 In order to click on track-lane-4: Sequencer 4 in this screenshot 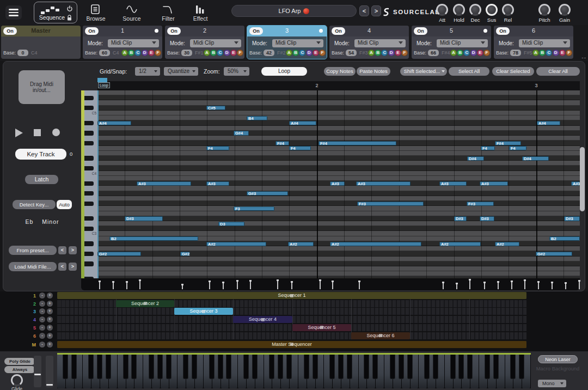, I will do `click(292, 319)`.